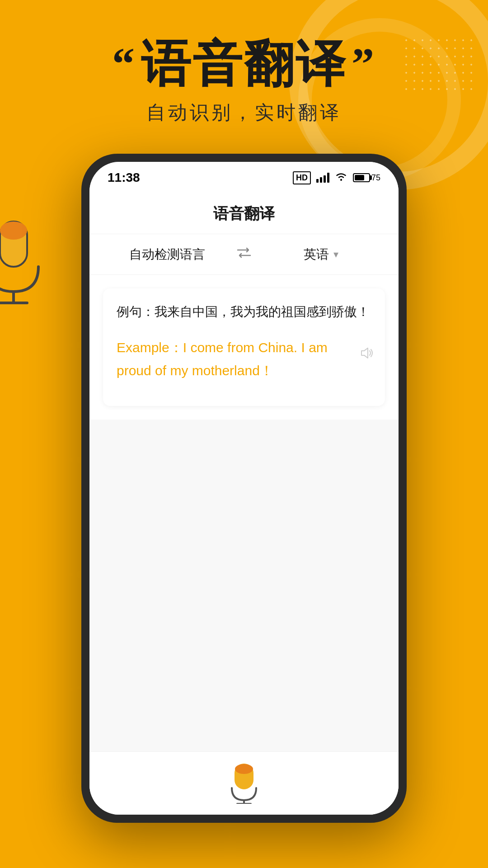 This screenshot has height=868, width=488. What do you see at coordinates (244, 359) in the screenshot?
I see `translated-text: Example：I come from China. I am proud of…` at bounding box center [244, 359].